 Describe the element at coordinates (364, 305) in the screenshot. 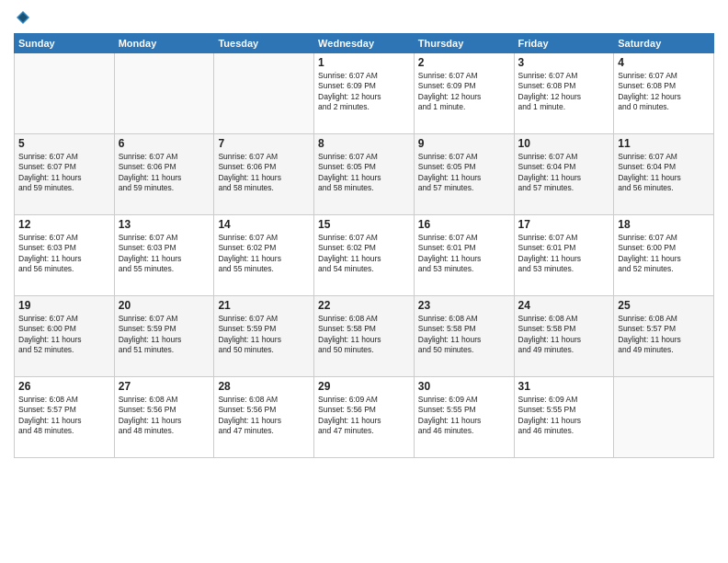

I see `day-number: 22` at that location.